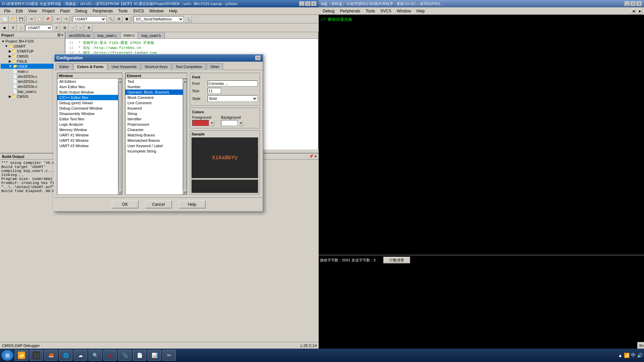 The width and height of the screenshot is (644, 362). Describe the element at coordinates (386, 11) in the screenshot. I see `ide2-menu-svcs: SVCS` at that location.